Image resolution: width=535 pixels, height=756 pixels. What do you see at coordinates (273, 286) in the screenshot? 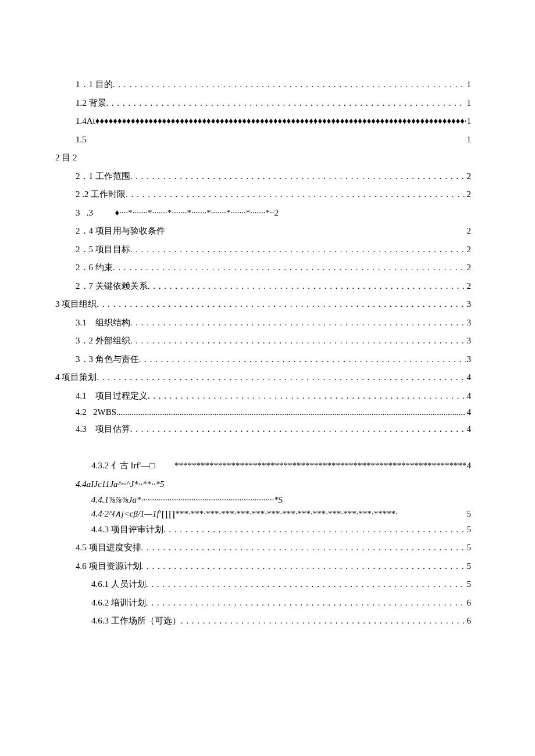
I see `toc-entry-2-7: 2．7 关键依赖关系 . . . . . . . . . . . . . . .…` at bounding box center [273, 286].